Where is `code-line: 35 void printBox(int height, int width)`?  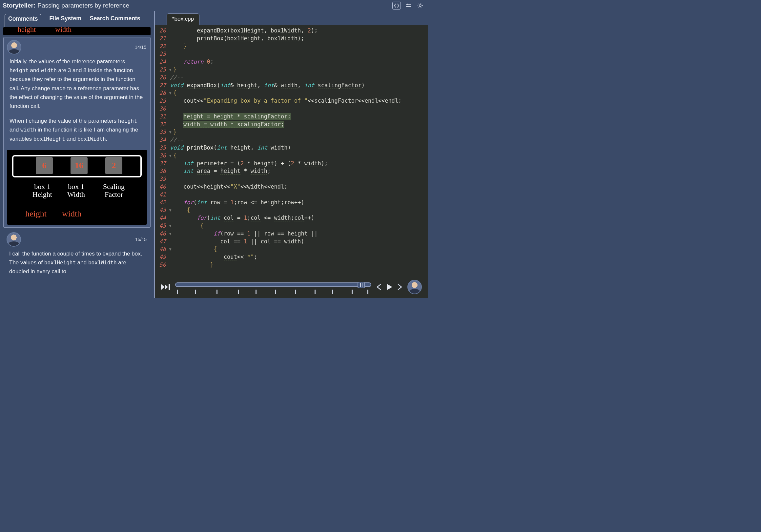 code-line: 35 void printBox(int height, int width) is located at coordinates (291, 148).